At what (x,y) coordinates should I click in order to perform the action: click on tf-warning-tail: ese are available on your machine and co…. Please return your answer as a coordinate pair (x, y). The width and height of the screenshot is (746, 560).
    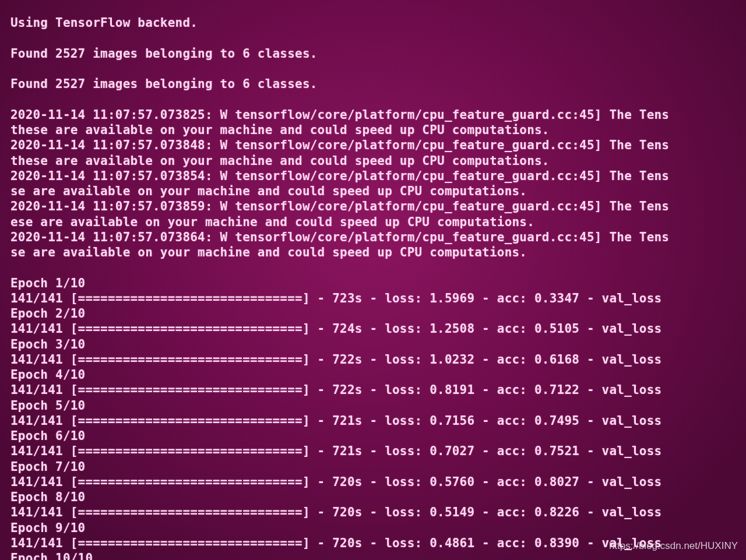
    Looking at the image, I should click on (376, 222).